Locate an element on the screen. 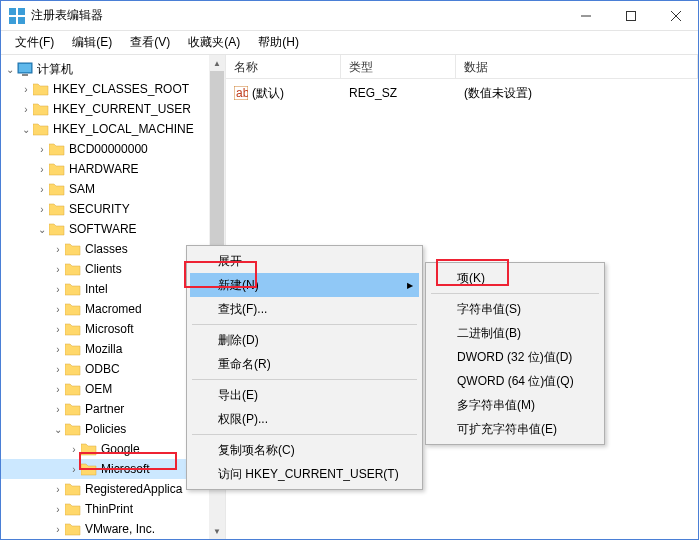 This screenshot has height=540, width=699. tree-vmware: ›VMware, Inc. is located at coordinates (113, 529).